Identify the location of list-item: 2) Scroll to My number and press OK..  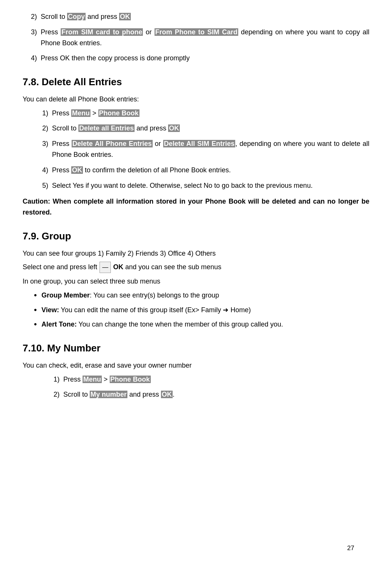
(207, 394).